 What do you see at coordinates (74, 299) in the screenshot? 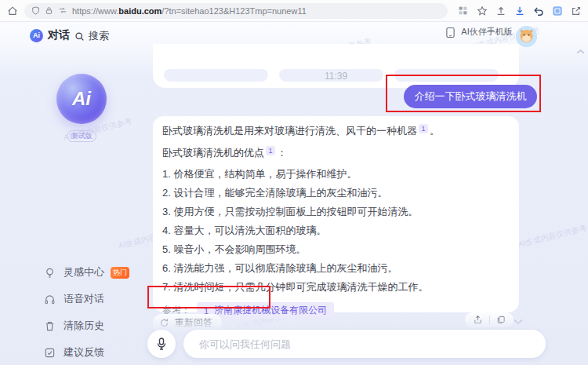
I see `sidebar-item-voice-chat: 语音对话` at bounding box center [74, 299].